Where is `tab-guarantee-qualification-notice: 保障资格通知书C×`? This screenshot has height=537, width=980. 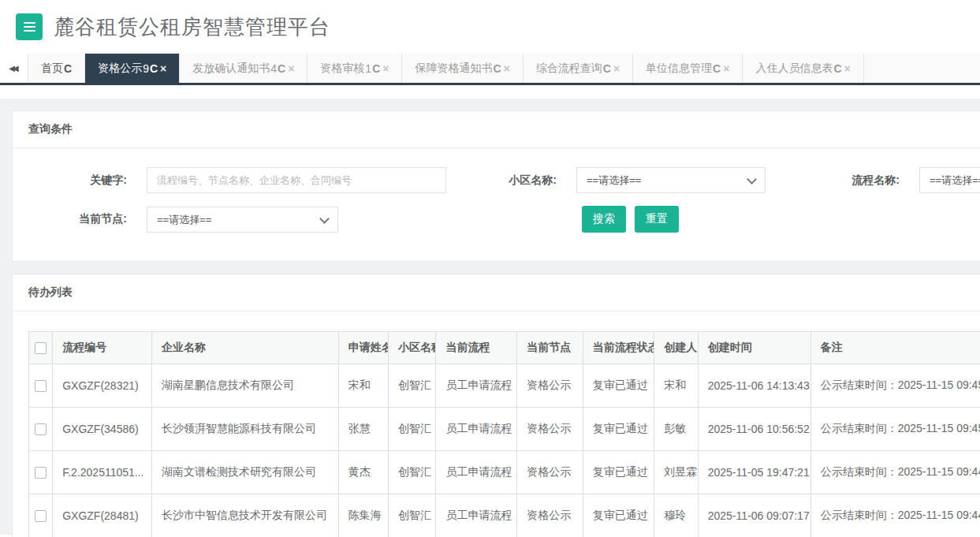 tab-guarantee-qualification-notice: 保障资格通知书C× is located at coordinates (462, 68).